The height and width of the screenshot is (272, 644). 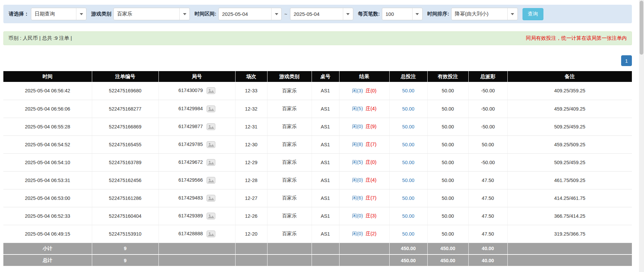 What do you see at coordinates (48, 249) in the screenshot?
I see `footer-label: 小计` at bounding box center [48, 249].